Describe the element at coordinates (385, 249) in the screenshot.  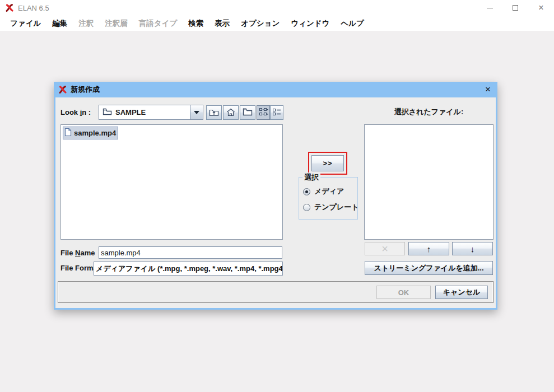
I see `remove-x-icon: ×` at that location.